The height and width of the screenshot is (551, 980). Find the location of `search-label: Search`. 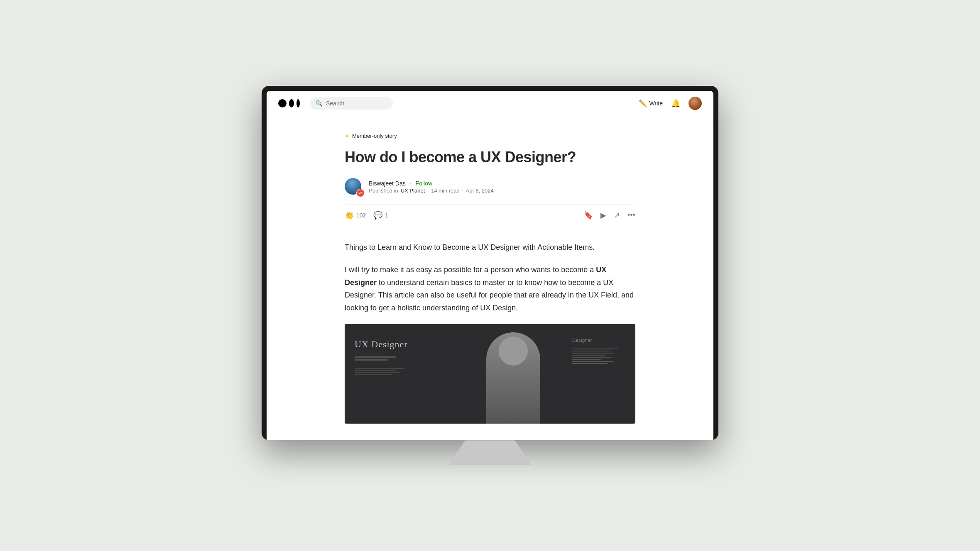

search-label: Search is located at coordinates (335, 103).